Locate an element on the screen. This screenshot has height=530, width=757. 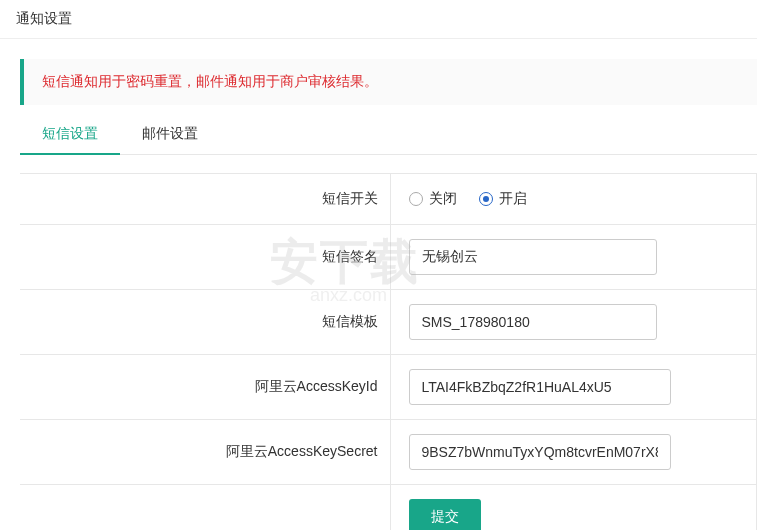
alert-banner: 短信通知用于密码重置，邮件通知用于商户审核结果。 is located at coordinates (388, 82).